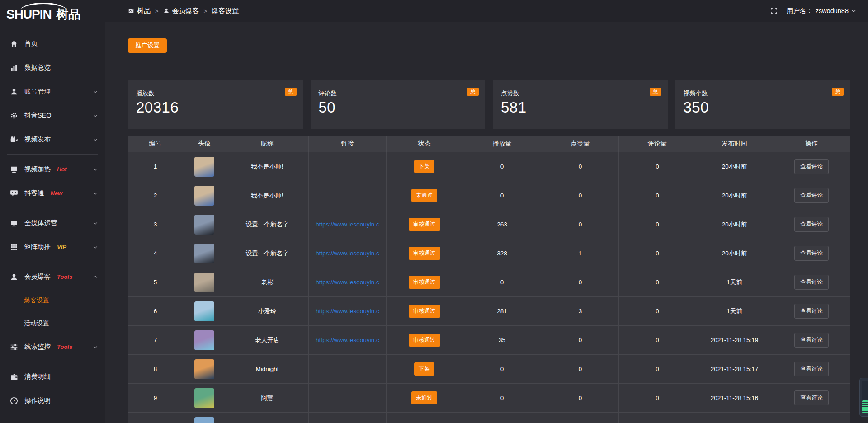 Image resolution: width=868 pixels, height=423 pixels. I want to click on breadcrumb-item-树品: 树品, so click(139, 11).